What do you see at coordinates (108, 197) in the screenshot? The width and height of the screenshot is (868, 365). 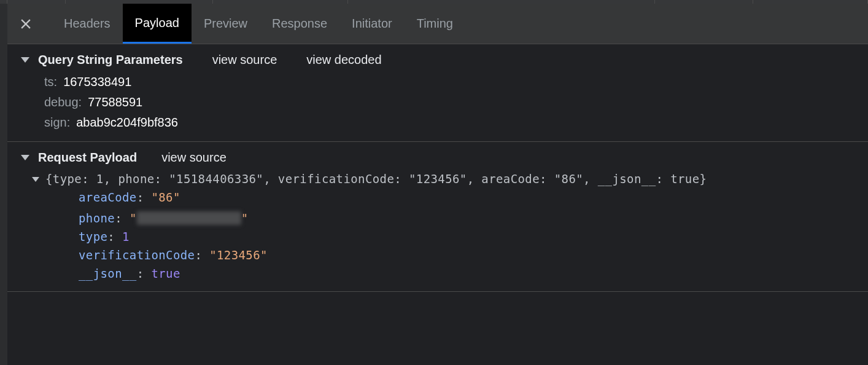 I see `prop-key: areaCode` at bounding box center [108, 197].